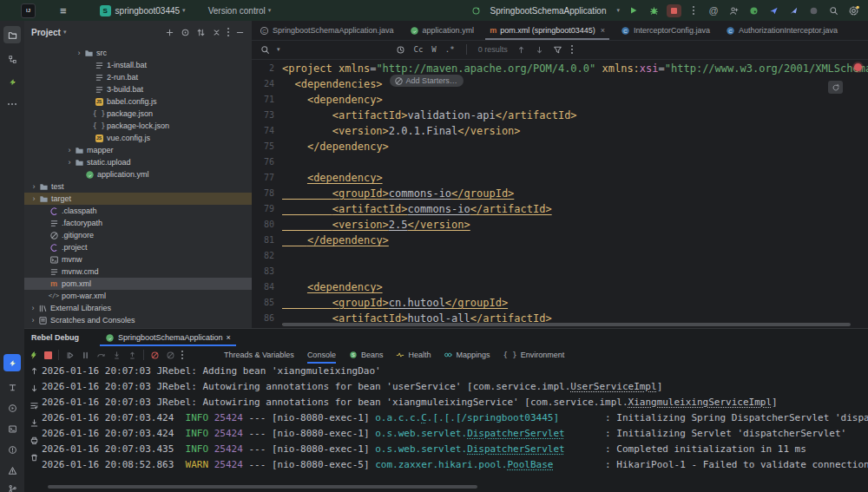 This screenshot has width=868, height=492. Describe the element at coordinates (12, 429) in the screenshot. I see `tool-strip-terminal-button` at that location.